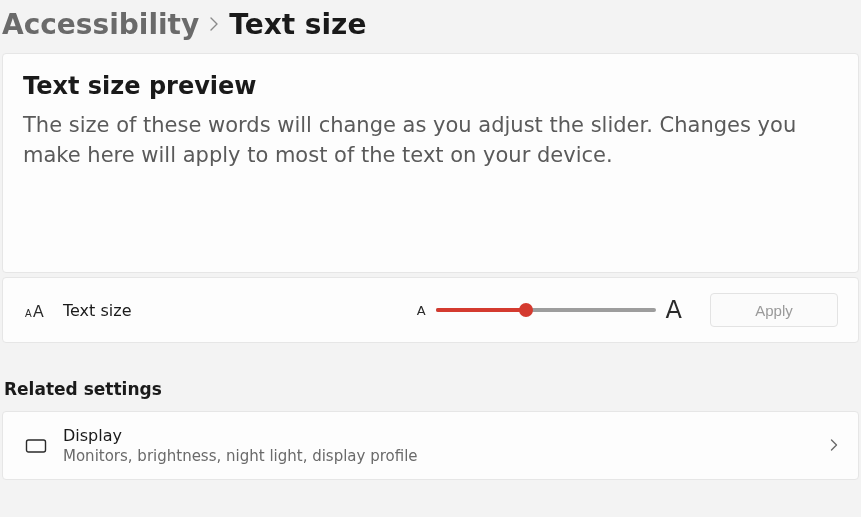 This screenshot has width=861, height=517. I want to click on preview-body-text: The size of these words will change as y…, so click(430, 140).